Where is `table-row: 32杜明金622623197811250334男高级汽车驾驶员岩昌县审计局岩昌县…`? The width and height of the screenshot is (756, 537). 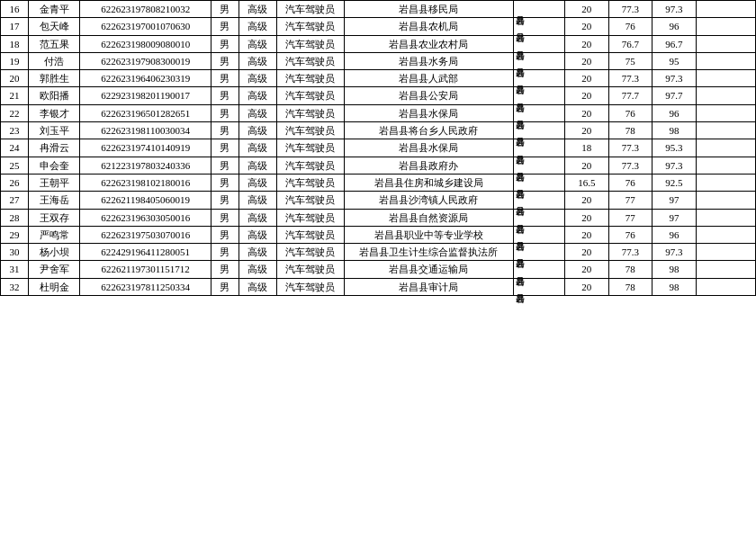
table-row: 32杜明金622623197811250334男高级汽车驾驶员岩昌县审计局岩昌县… is located at coordinates (378, 286).